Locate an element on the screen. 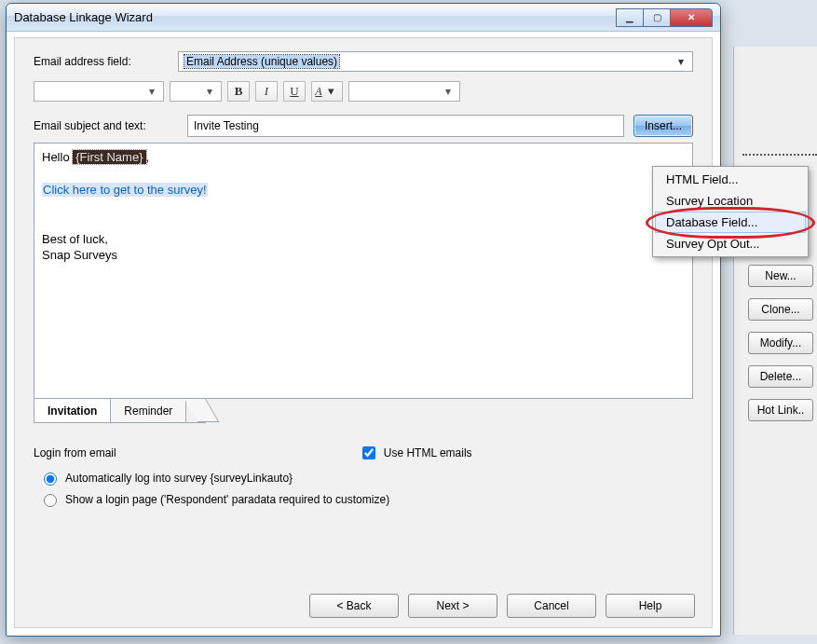 The image size is (817, 644). signoff-line-1: Best of luck, is located at coordinates (363, 240).